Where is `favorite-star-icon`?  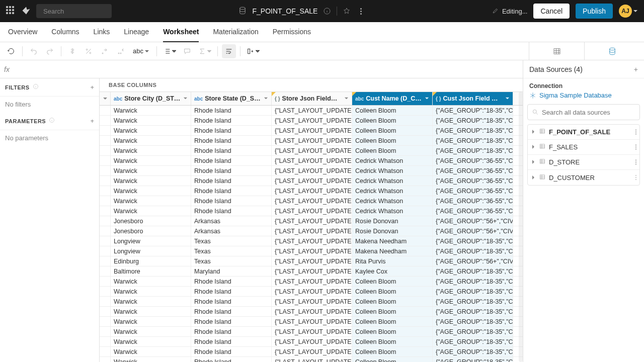 favorite-star-icon is located at coordinates (347, 11).